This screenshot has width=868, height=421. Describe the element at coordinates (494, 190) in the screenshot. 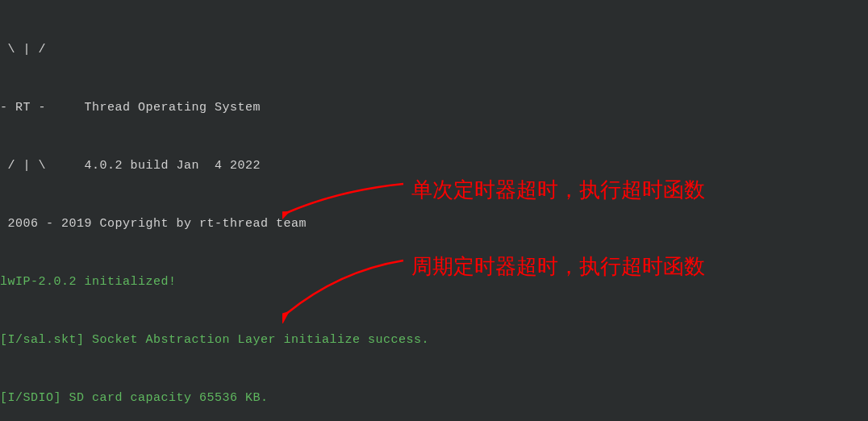

I see `annotation-oneshot: 单次定时器超时，执行超时函数` at that location.